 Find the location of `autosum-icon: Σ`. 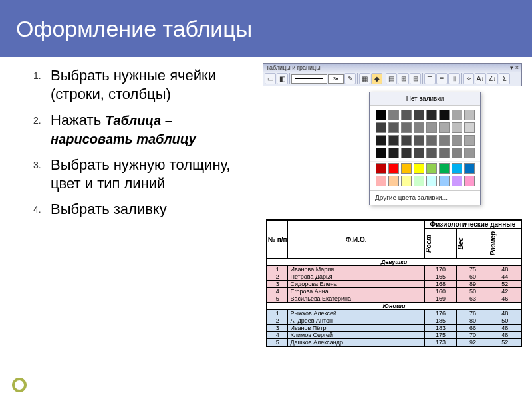

autosum-icon: Σ is located at coordinates (504, 78).